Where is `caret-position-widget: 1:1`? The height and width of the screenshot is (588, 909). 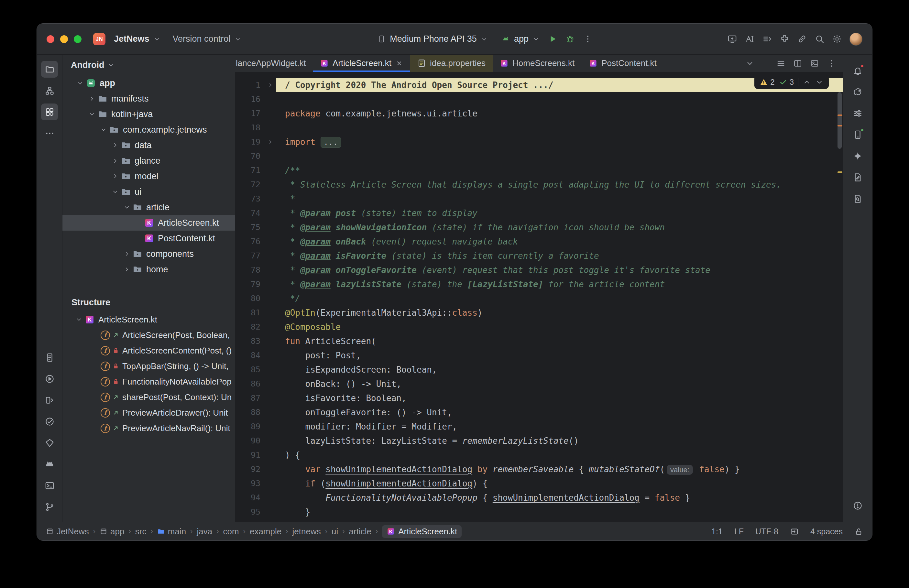 caret-position-widget: 1:1 is located at coordinates (717, 531).